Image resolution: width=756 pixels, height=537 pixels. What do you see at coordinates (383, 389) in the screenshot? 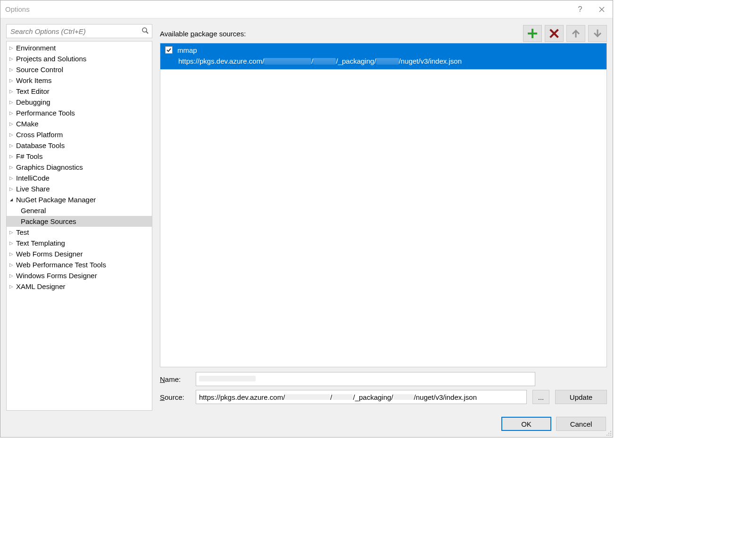
I see `edit-form: Name: Source: https://pkgs.dev.azure.com…` at bounding box center [383, 389].